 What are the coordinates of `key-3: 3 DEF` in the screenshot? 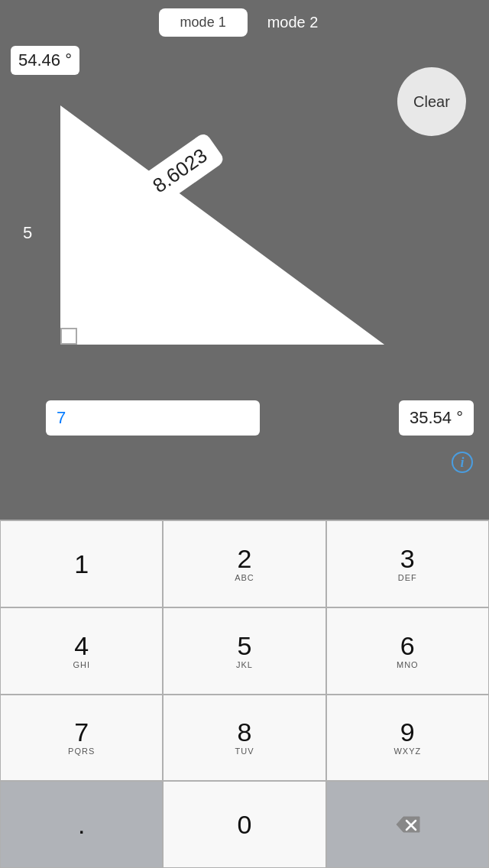 It's located at (408, 564).